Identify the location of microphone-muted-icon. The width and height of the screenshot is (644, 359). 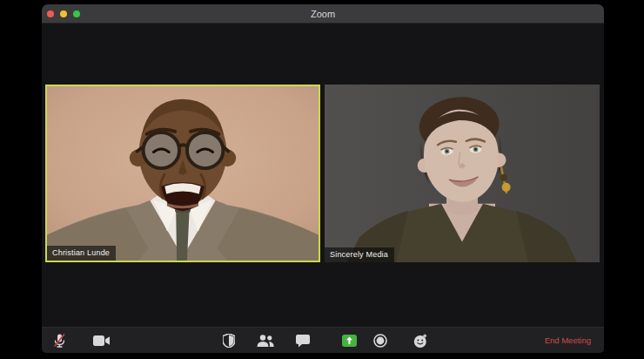
(59, 341).